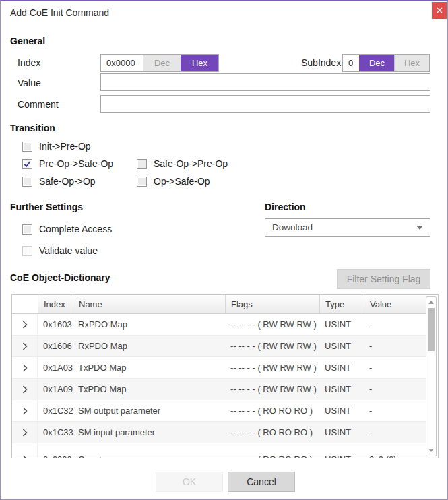 This screenshot has width=448, height=500. Describe the element at coordinates (420, 228) in the screenshot. I see `dropdown-arrow-icon` at that location.